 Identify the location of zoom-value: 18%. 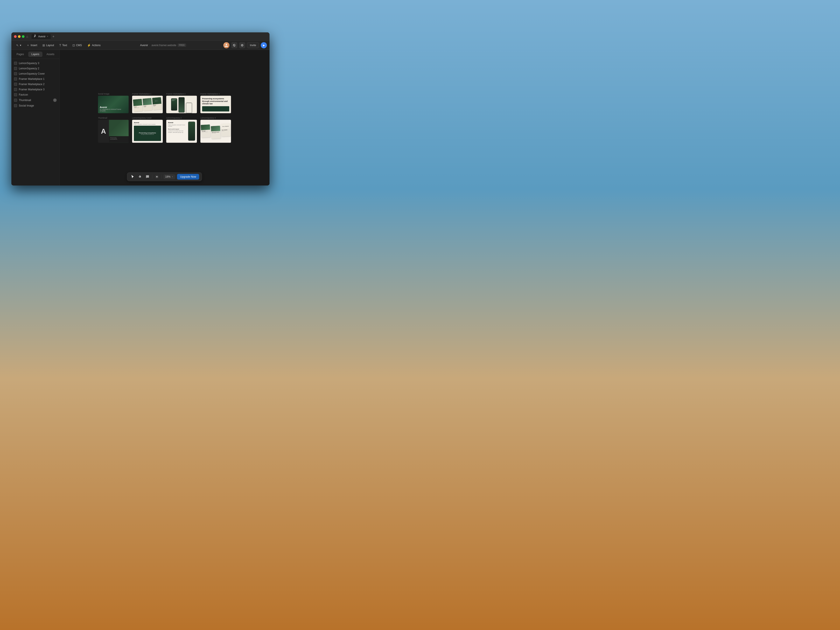
(168, 177).